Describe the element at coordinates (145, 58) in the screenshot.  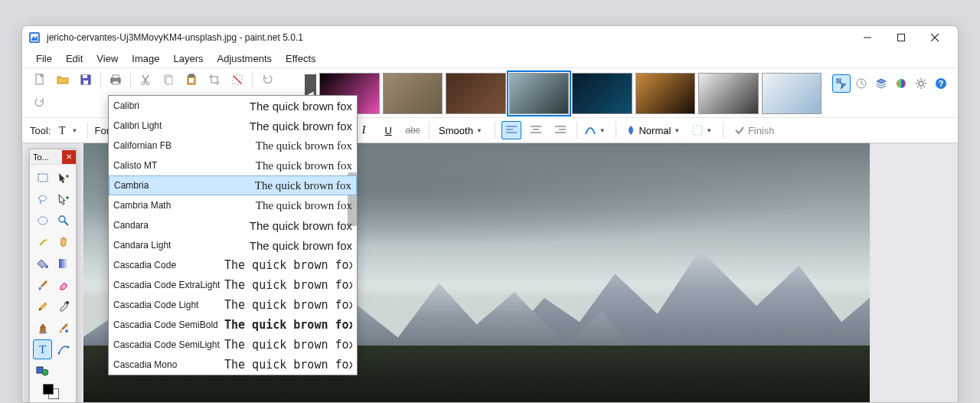
I see `menu-image: Image` at that location.